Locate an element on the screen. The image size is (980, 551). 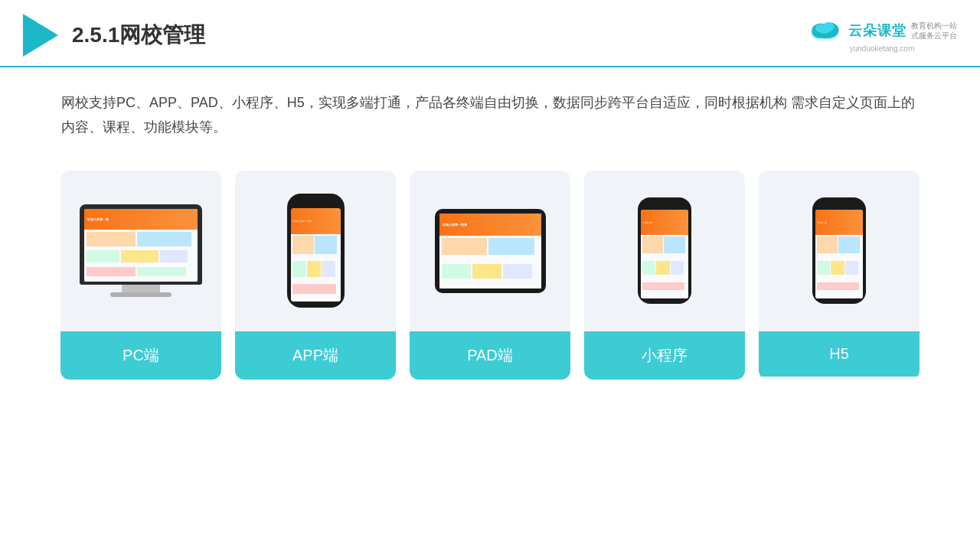
brand-logo: 云朵课堂 教育机构一站 式服务云平台 is located at coordinates (882, 31).